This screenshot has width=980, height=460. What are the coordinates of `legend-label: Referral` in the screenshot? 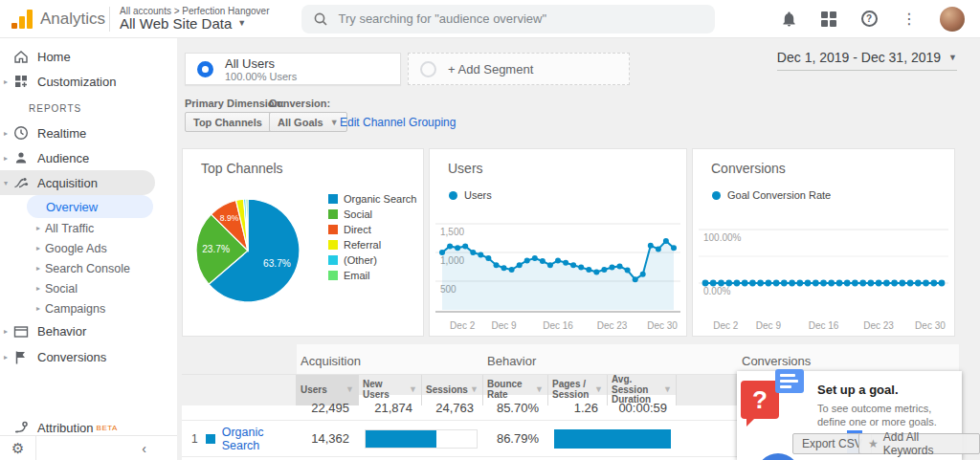 It's located at (362, 245).